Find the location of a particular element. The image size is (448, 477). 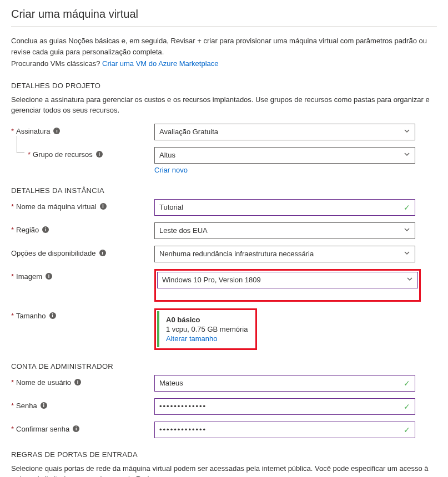

region-label-text: Região is located at coordinates (28, 230).